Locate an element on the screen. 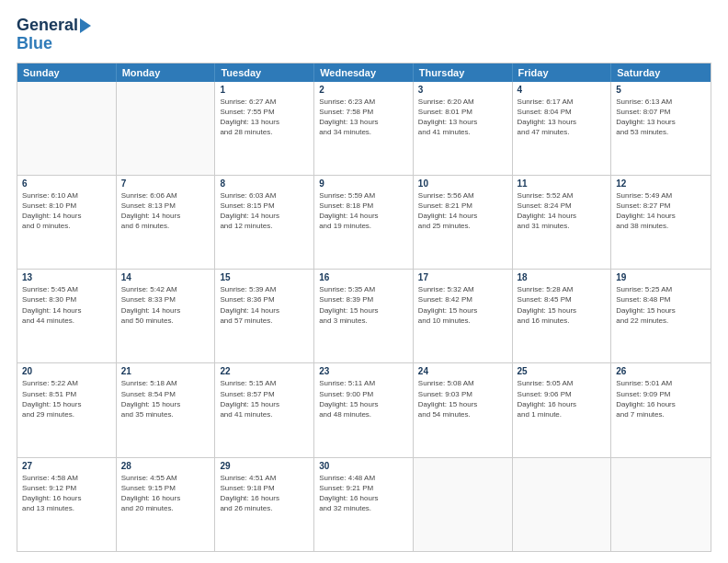  day-info: Sunrise: 6:27 AM Sunset: 7:55 PM Dayligh… is located at coordinates (265, 118).